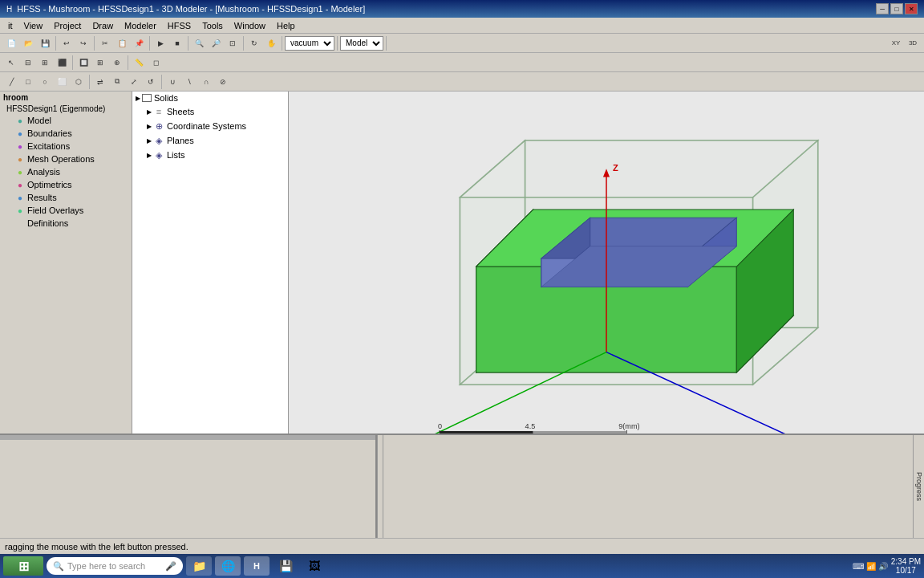 This screenshot has width=924, height=578. Describe the element at coordinates (45, 43) in the screenshot. I see `save-btn: 💾` at that location.